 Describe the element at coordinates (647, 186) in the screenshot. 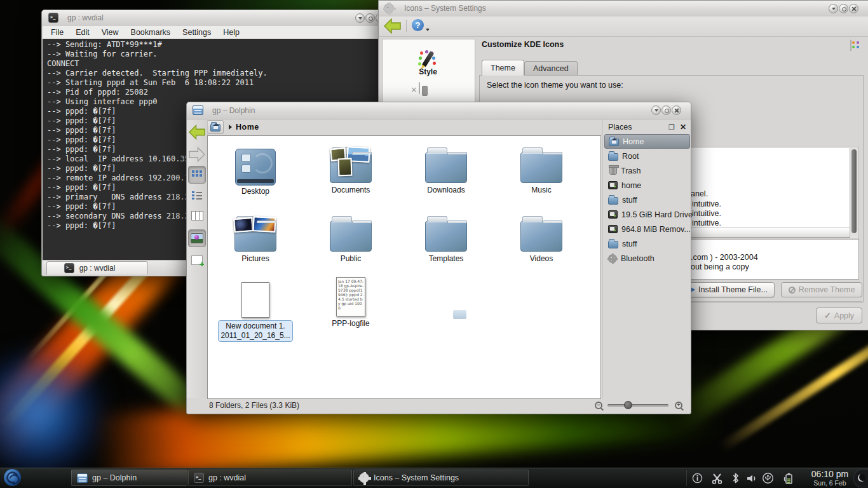

I see `places-item-home-drive: home` at that location.